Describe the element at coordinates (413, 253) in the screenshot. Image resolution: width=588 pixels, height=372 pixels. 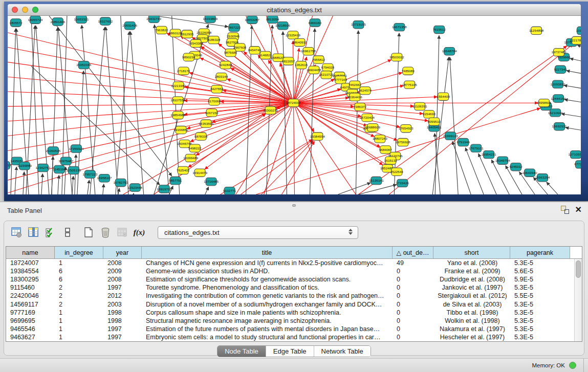
I see `column-header-out_de: △ out_de…` at that location.